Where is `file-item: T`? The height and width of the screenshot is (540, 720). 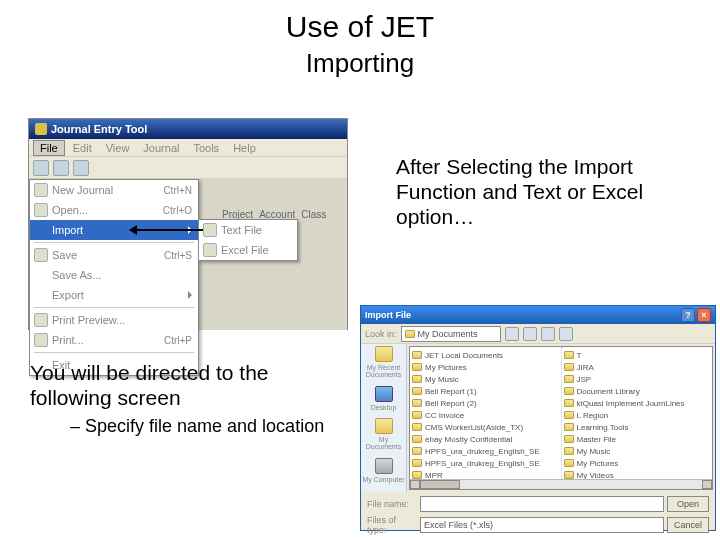
file-item: T is located at coordinates (638, 355).